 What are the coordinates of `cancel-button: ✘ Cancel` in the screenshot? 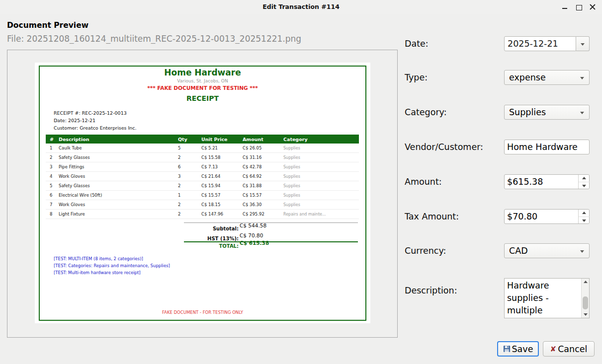 It's located at (569, 349).